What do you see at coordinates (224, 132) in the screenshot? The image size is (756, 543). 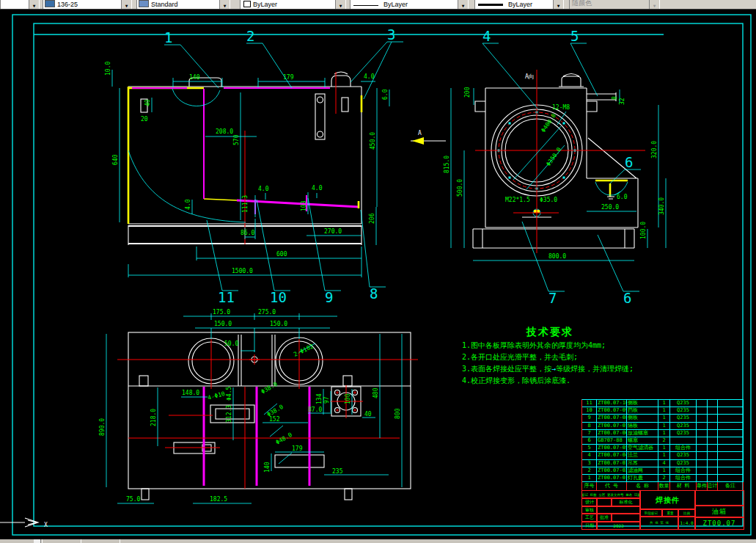 I see `dim-label: 208.0` at bounding box center [224, 132].